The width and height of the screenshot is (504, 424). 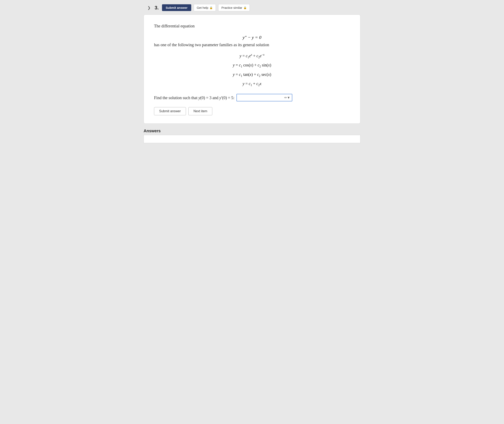 What do you see at coordinates (211, 8) in the screenshot?
I see `get-help-lock-icon: 🔒` at bounding box center [211, 8].